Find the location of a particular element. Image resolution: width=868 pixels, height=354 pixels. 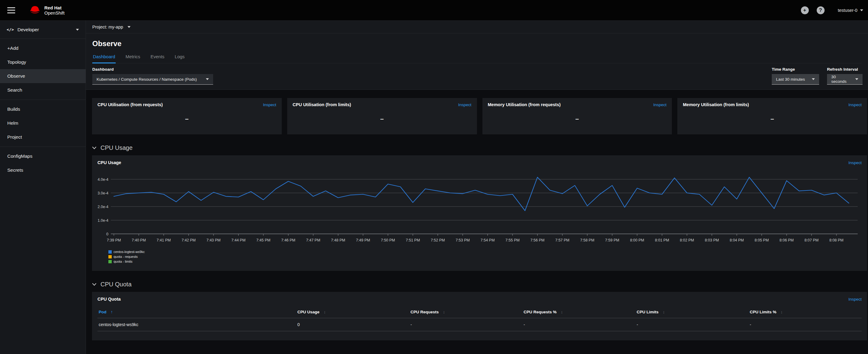

dashboard-filter-bar: Dashboard Kubernetes / Compute Resources… is located at coordinates (477, 77).